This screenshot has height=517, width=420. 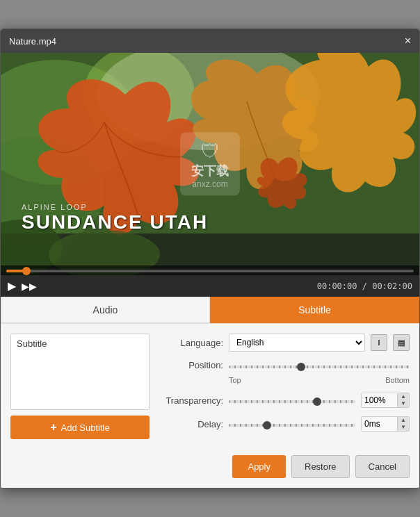 I want to click on tabs-area: Audio Subtitle, so click(x=210, y=310).